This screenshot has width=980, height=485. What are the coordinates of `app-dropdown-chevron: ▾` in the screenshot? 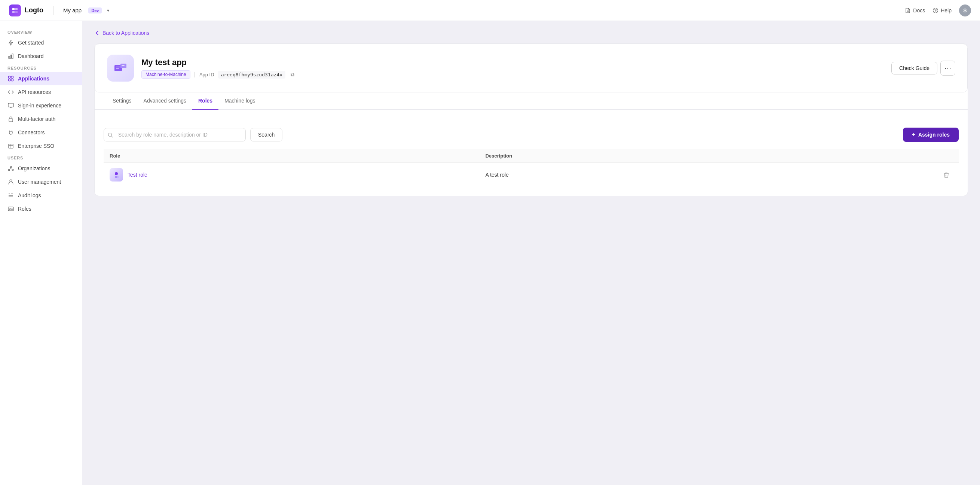 It's located at (108, 11).